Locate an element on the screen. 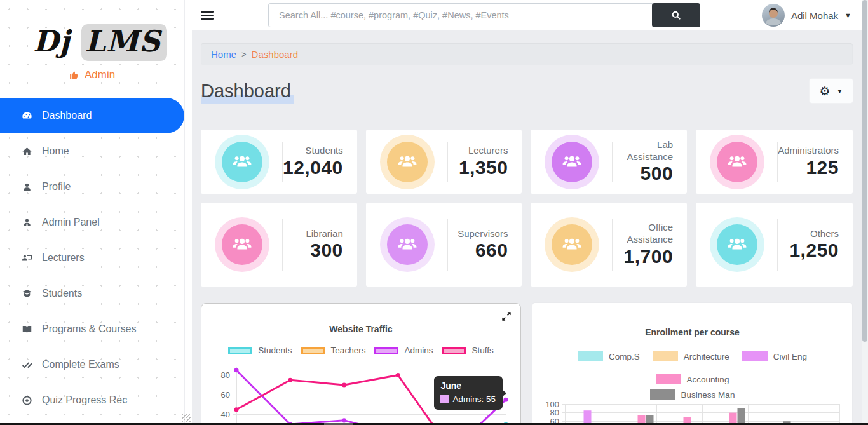  stat-label: Office Assistance is located at coordinates (643, 234).